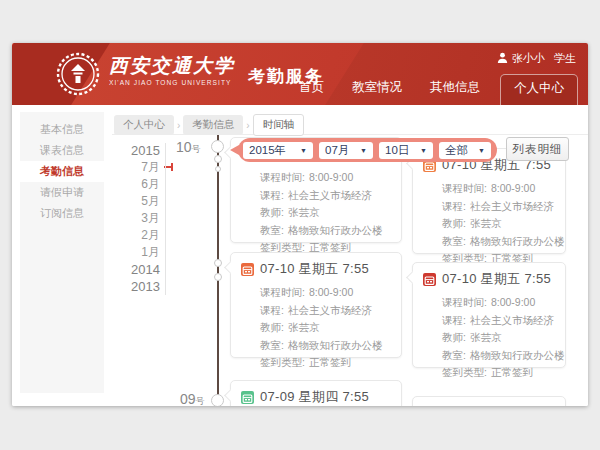  What do you see at coordinates (538, 149) in the screenshot?
I see `list-detail-button: 列表明细` at bounding box center [538, 149].